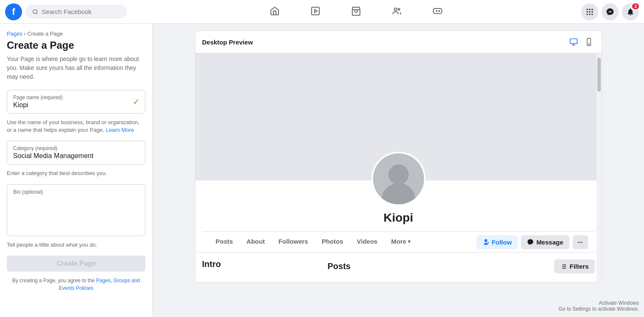  Describe the element at coordinates (356, 12) in the screenshot. I see `nav-center` at that location.